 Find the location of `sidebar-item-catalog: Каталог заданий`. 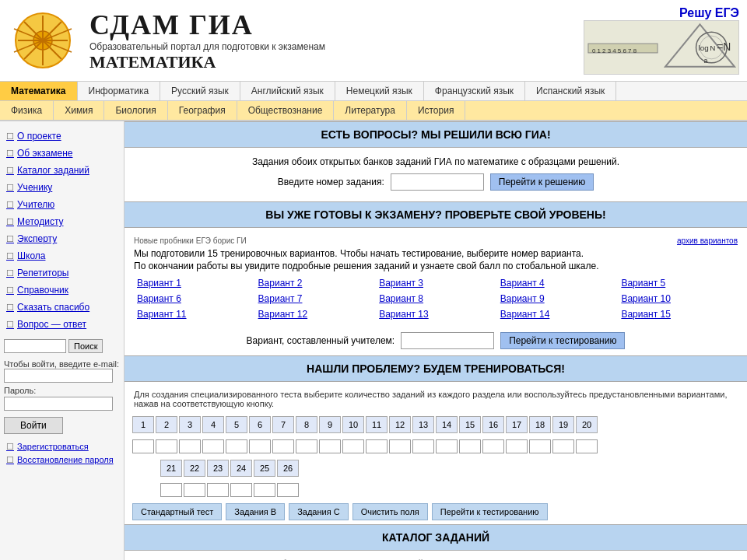

sidebar-item-catalog: Каталог заданий is located at coordinates (62, 170).